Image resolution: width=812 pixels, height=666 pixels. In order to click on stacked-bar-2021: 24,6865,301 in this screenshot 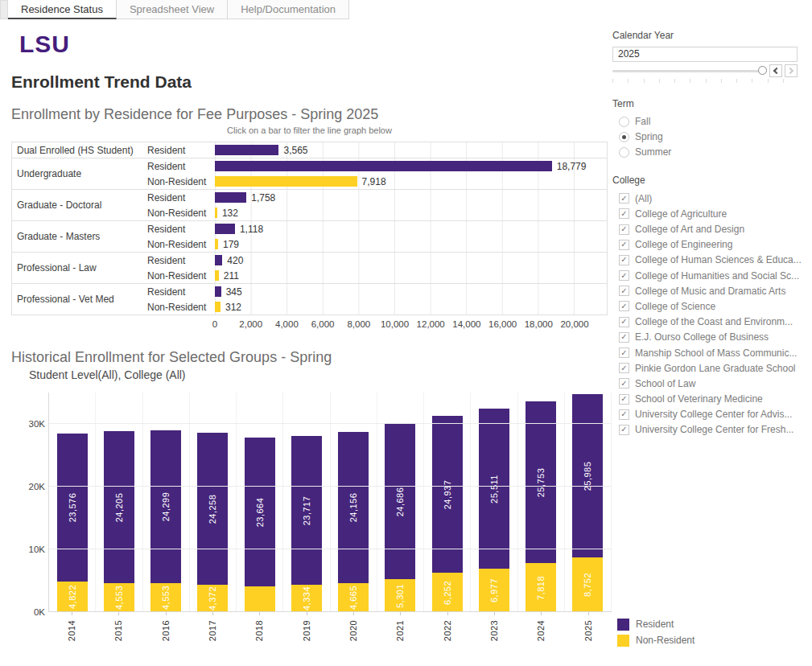, I will do `click(400, 518)`.